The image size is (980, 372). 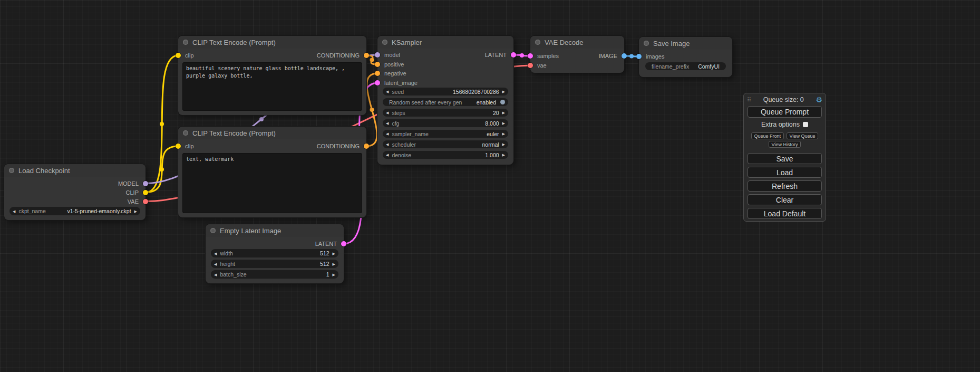 I want to click on node-title-bar: KSampler, so click(x=445, y=42).